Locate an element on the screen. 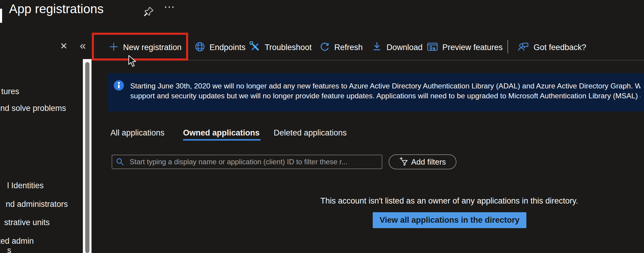 This screenshot has height=253, width=644. globe-icon is located at coordinates (200, 47).